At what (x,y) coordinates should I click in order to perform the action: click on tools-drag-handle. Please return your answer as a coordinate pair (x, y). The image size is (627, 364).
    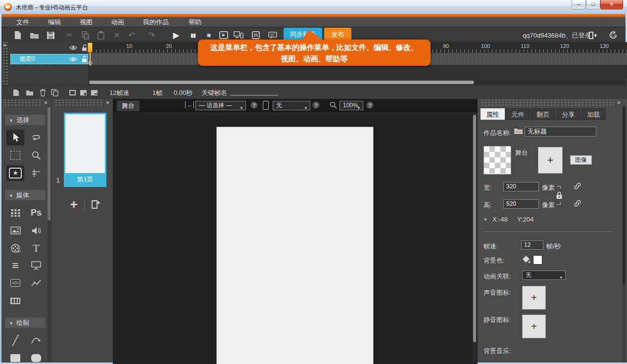
    Looking at the image, I should click on (23, 103).